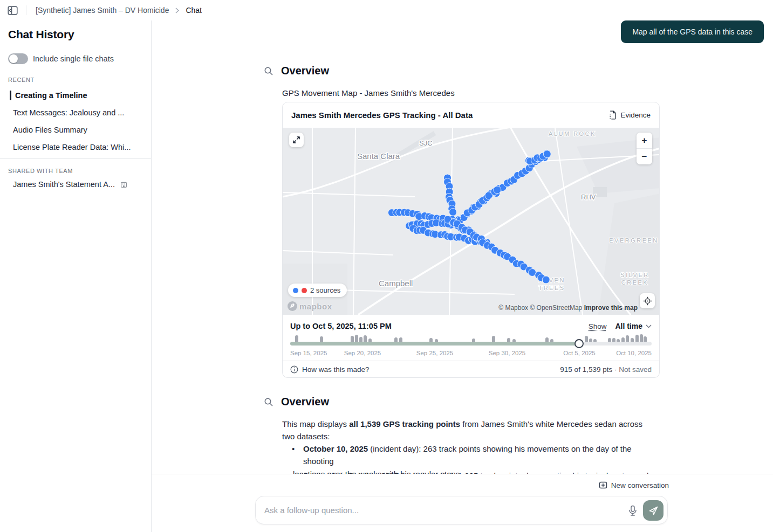  What do you see at coordinates (341, 326) in the screenshot?
I see `timeline-current-label: Up to Oct 5, 2025, 11:05 PM` at bounding box center [341, 326].